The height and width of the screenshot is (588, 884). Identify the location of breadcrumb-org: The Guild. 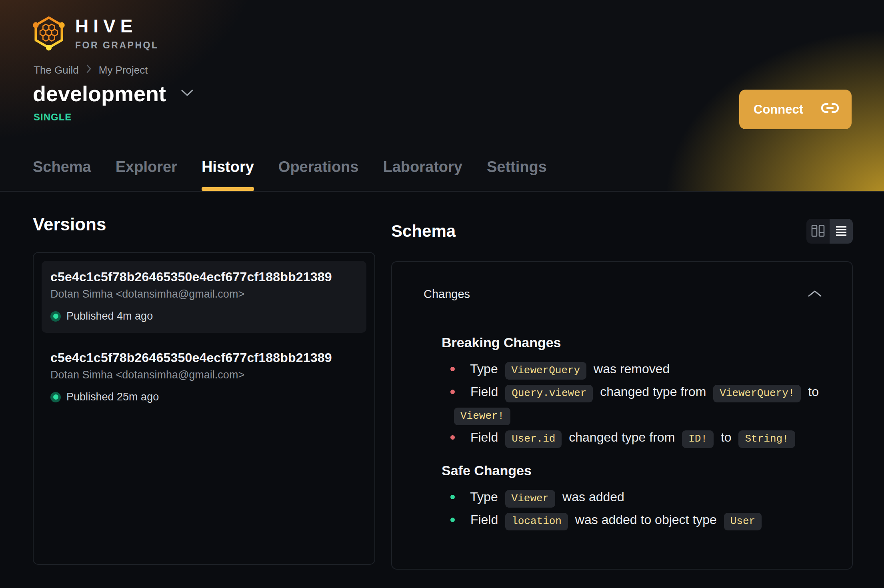
(56, 70).